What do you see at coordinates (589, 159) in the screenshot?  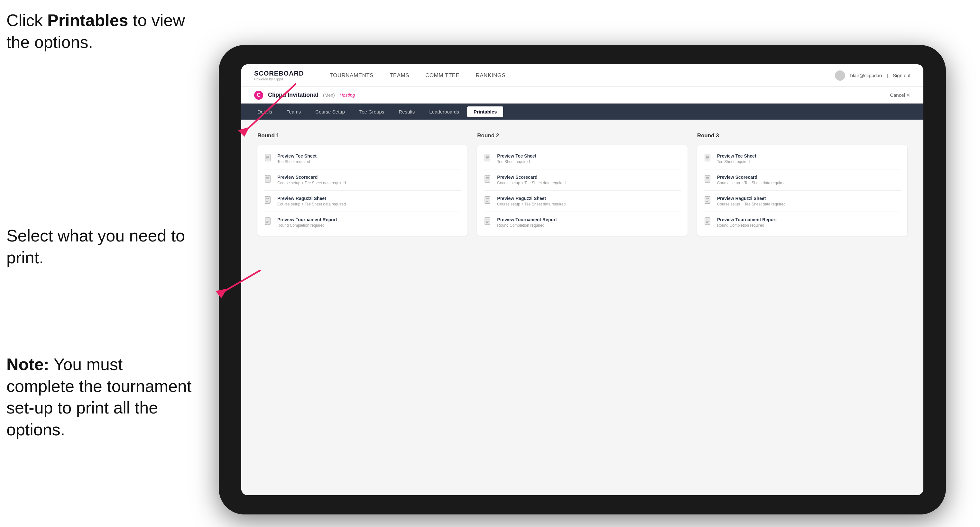 I see `print-text-r2-1: Preview Tee SheetTee Sheet required` at bounding box center [589, 159].